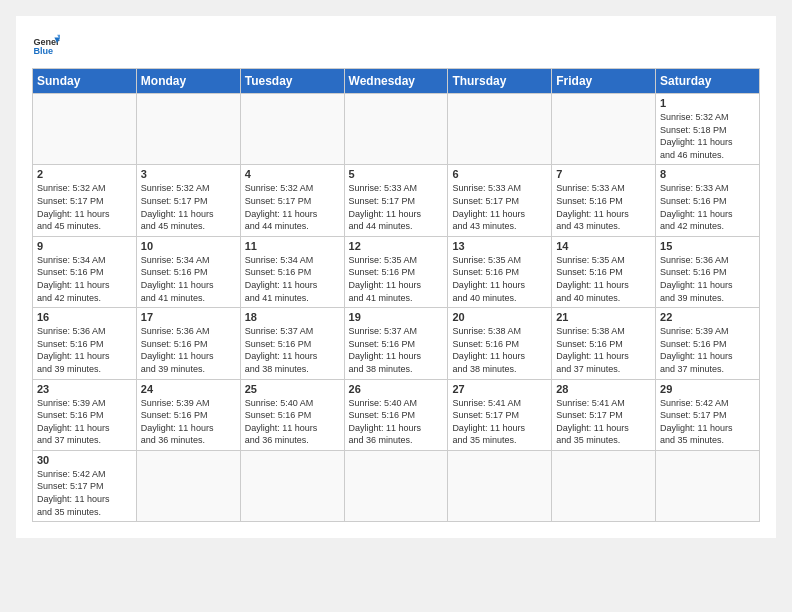 The image size is (792, 612). Describe the element at coordinates (85, 200) in the screenshot. I see `day-cell: 2Sunrise: 5:32 AM Sunset: 5:17 PM Daylig…` at that location.